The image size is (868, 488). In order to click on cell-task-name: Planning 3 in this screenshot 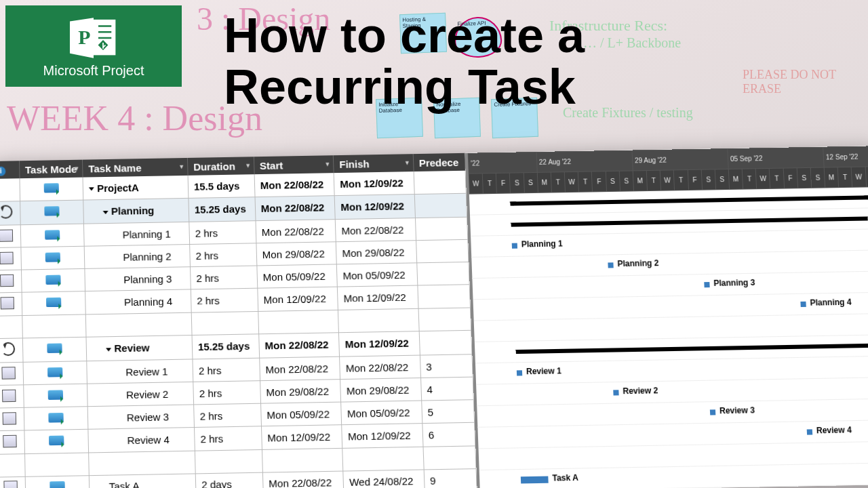, I will do `click(138, 279)`.